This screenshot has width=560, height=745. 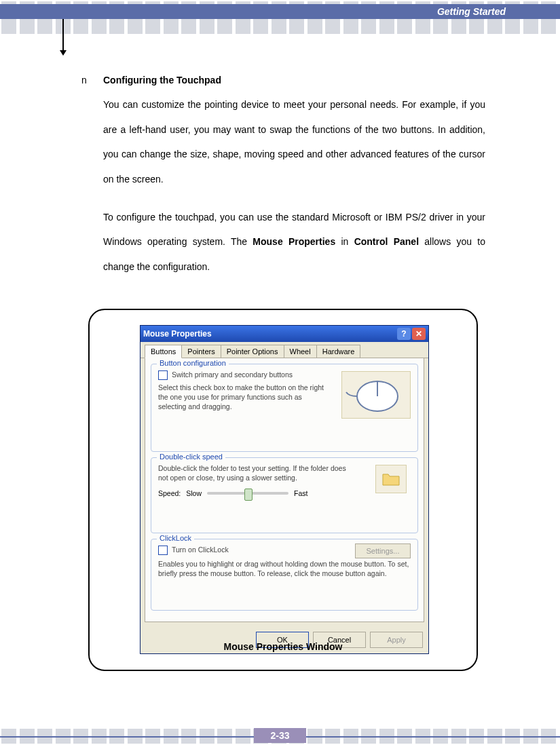 I want to click on figure-caption: Mouse Properties Window, so click(x=283, y=647).